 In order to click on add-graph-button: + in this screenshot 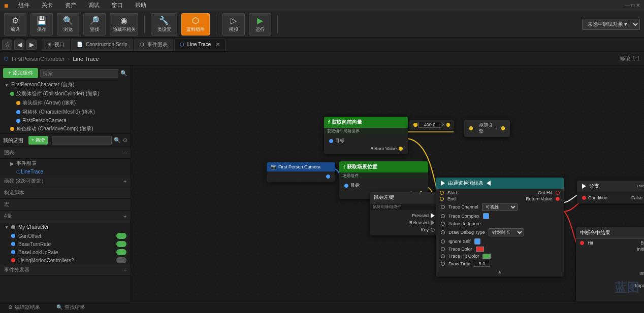, I will do `click(125, 153)`.